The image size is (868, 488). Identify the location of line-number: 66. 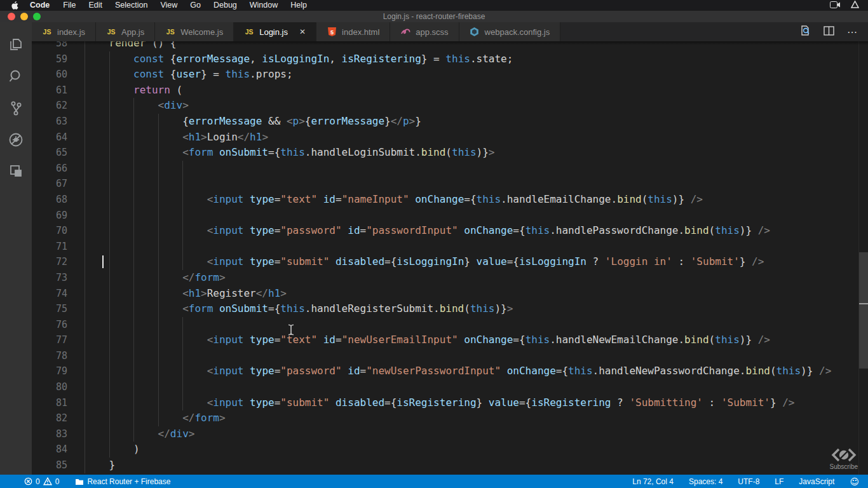
(58, 169).